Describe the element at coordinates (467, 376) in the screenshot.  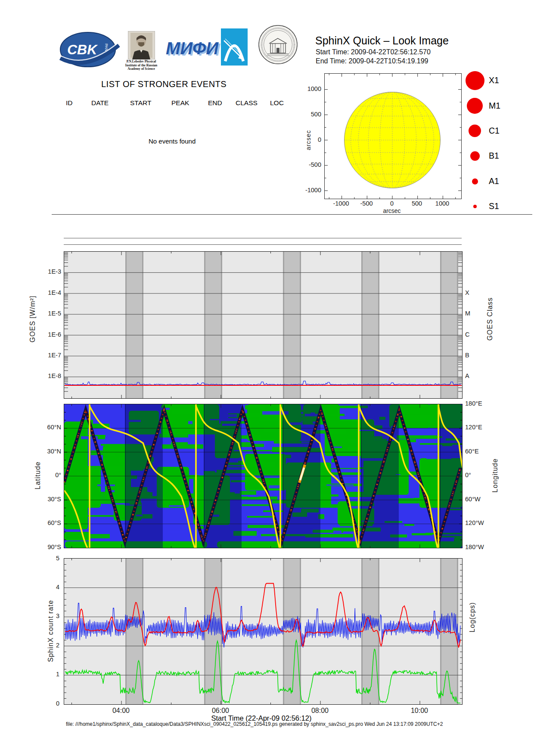
I see `goes-class-a: A` at that location.